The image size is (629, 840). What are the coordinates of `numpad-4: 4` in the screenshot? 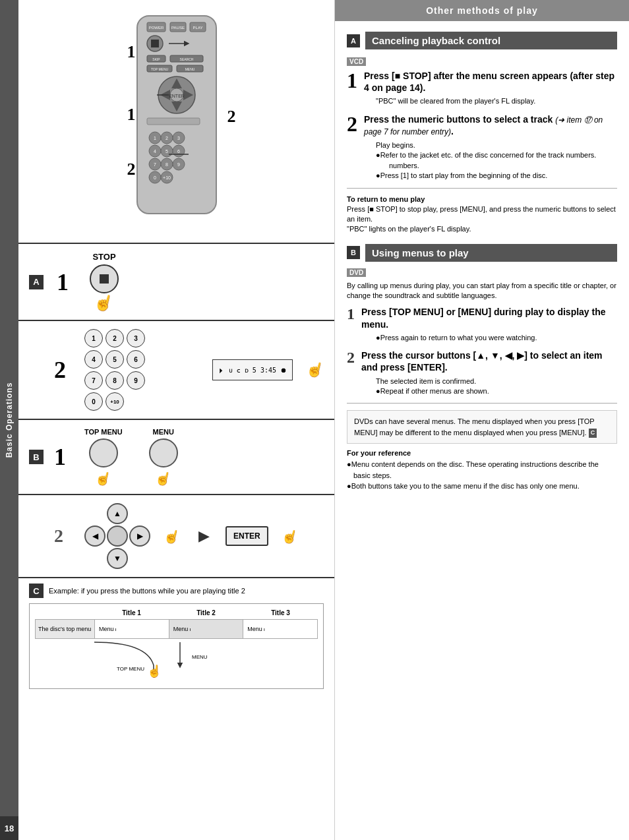 It's located at (94, 359).